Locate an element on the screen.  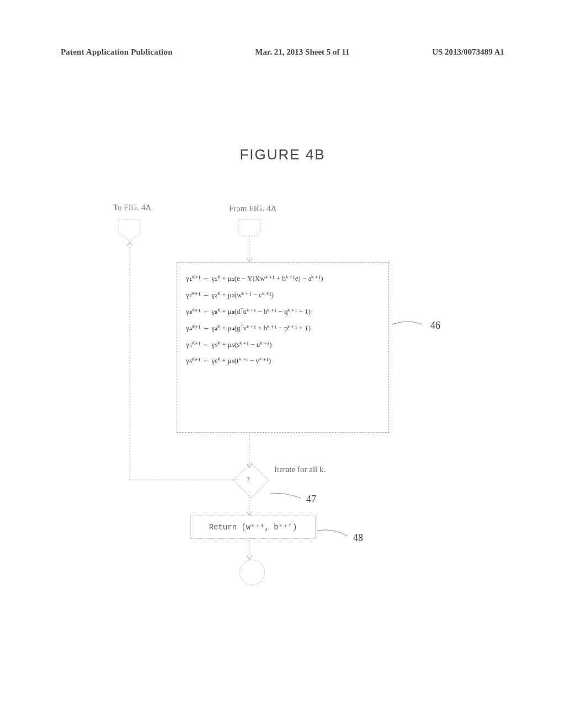
page-header: Patent Application Publication Mar. 21, … is located at coordinates (282, 52).